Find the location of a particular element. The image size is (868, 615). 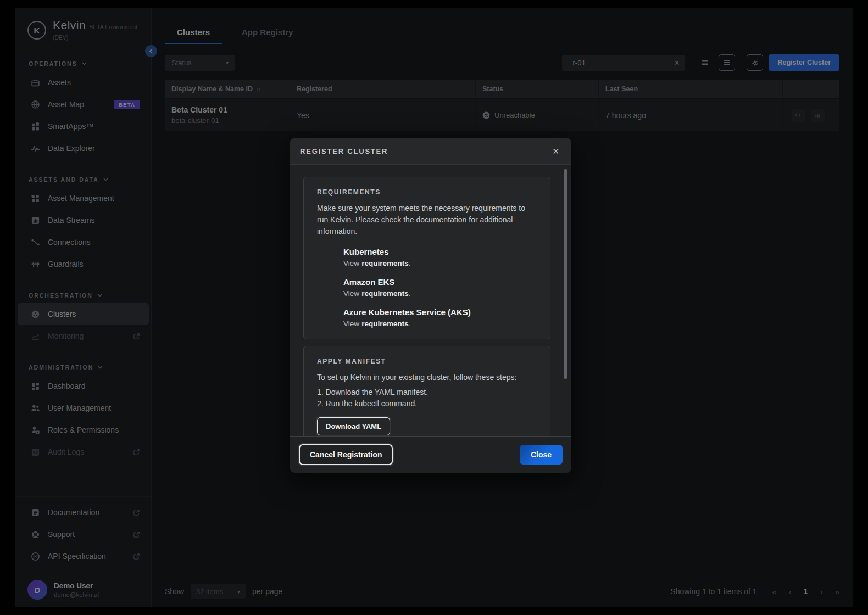

dialog-footer: Cancel Registration Close is located at coordinates (431, 455).